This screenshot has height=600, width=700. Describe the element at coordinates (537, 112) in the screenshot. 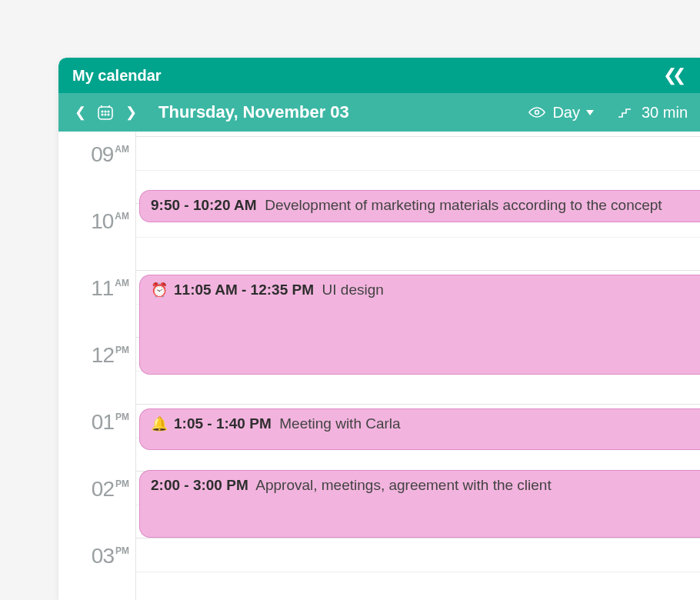

I see `eye-icon` at that location.